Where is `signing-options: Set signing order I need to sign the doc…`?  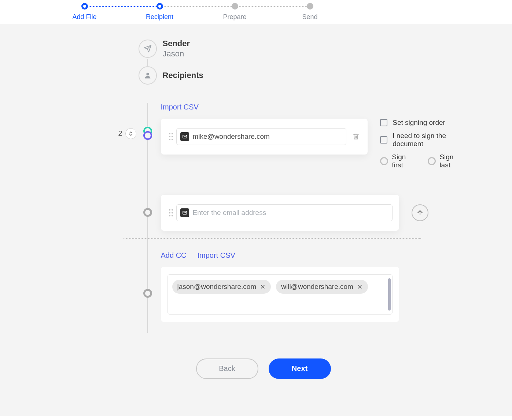 signing-options: Set signing order I need to sign the doc… is located at coordinates (422, 144).